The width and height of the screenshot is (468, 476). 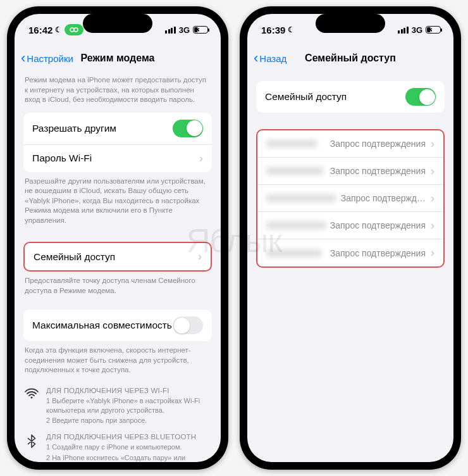 What do you see at coordinates (118, 325) in the screenshot?
I see `group-compat: Максимальная совместимость` at bounding box center [118, 325].